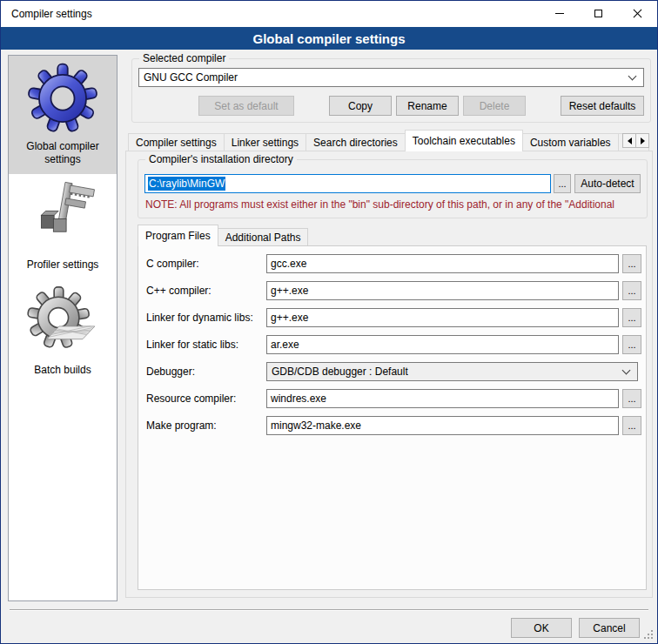  I want to click on tab-custom-variables: Custom variables, so click(571, 143).